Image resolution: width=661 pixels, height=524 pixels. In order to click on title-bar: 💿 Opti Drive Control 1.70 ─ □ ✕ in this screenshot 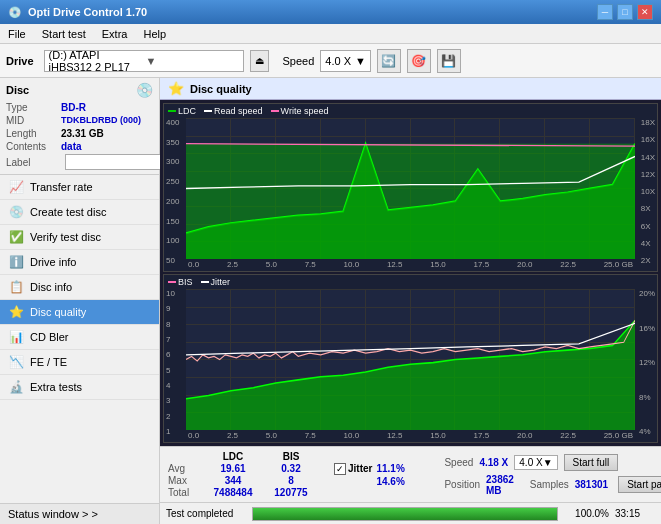, I will do `click(330, 12)`.